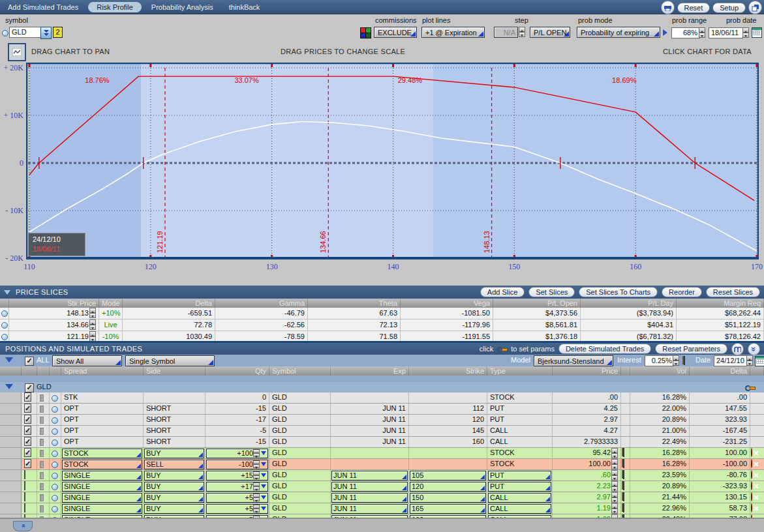 The width and height of the screenshot is (764, 532). Describe the element at coordinates (174, 464) in the screenshot. I see `side-dropdown: SELL` at that location.